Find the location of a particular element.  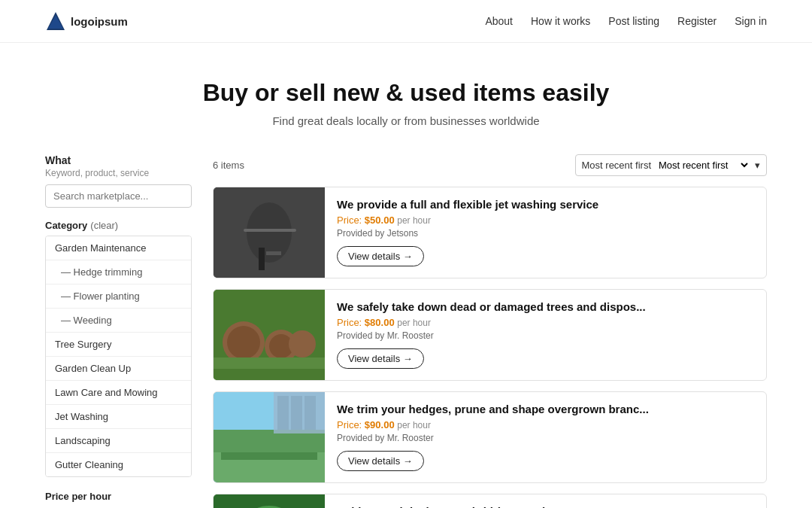

navbar: logoipsum About How it works Post listin… is located at coordinates (406, 21).